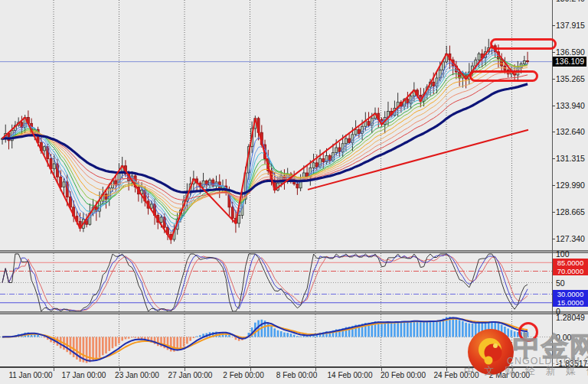 The width and height of the screenshot is (588, 384). What do you see at coordinates (570, 158) in the screenshot?
I see `price-axis-label: 131.315` at bounding box center [570, 158].